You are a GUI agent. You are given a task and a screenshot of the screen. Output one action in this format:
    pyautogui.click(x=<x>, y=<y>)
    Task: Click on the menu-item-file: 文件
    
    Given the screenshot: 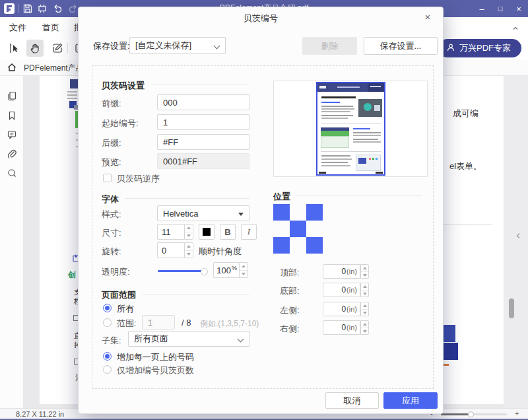 What is the action you would take?
    pyautogui.click(x=18, y=28)
    